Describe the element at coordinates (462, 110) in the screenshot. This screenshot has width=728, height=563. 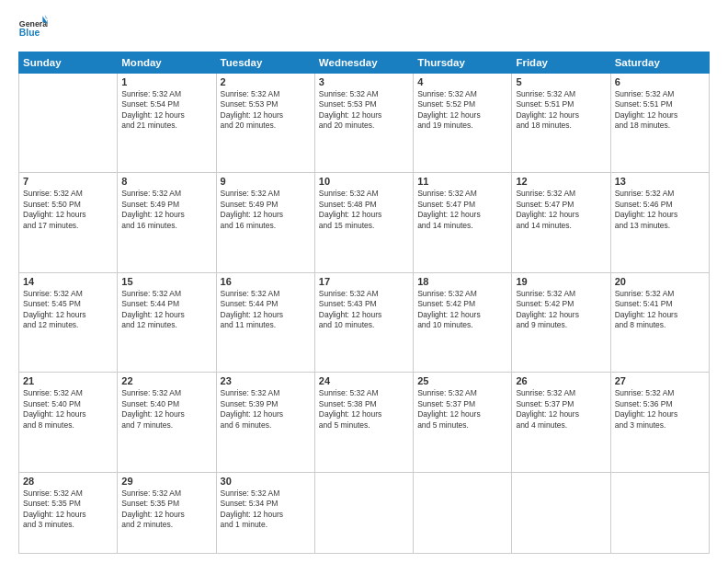
I see `cell-info: Sunrise: 5:32 AMSunset: 5:52 PMDaylight:…` at that location.